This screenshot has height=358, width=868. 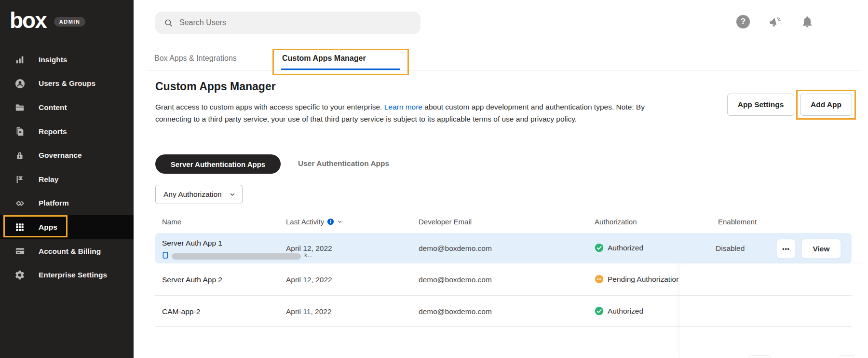 I want to click on flag-icon, so click(x=20, y=179).